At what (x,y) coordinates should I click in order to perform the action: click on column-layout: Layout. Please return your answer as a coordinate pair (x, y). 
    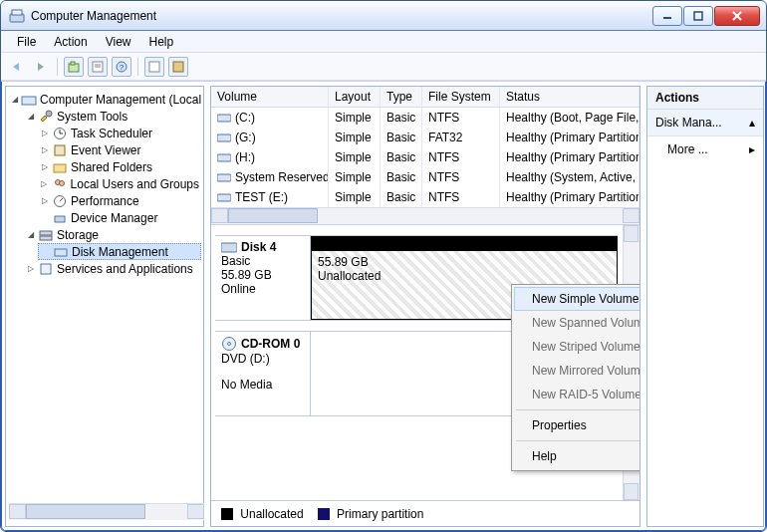
    Looking at the image, I should click on (355, 97).